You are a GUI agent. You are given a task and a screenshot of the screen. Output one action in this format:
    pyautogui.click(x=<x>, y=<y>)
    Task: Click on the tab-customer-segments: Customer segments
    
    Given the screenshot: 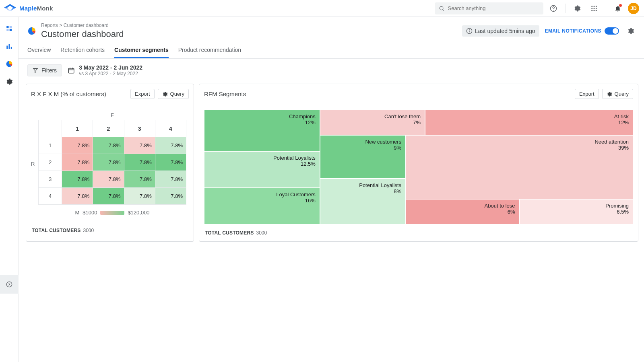 What is the action you would take?
    pyautogui.click(x=142, y=52)
    